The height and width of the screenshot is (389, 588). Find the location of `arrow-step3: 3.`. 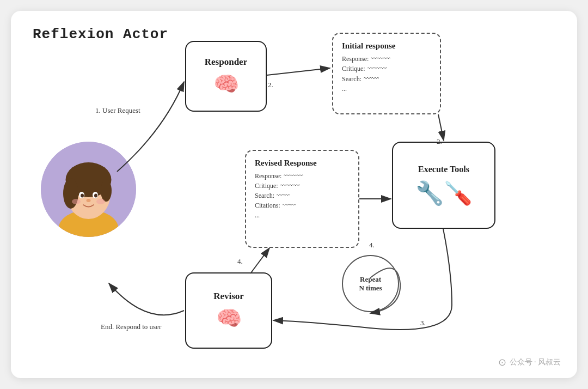

arrow-step3: 3. is located at coordinates (423, 323).